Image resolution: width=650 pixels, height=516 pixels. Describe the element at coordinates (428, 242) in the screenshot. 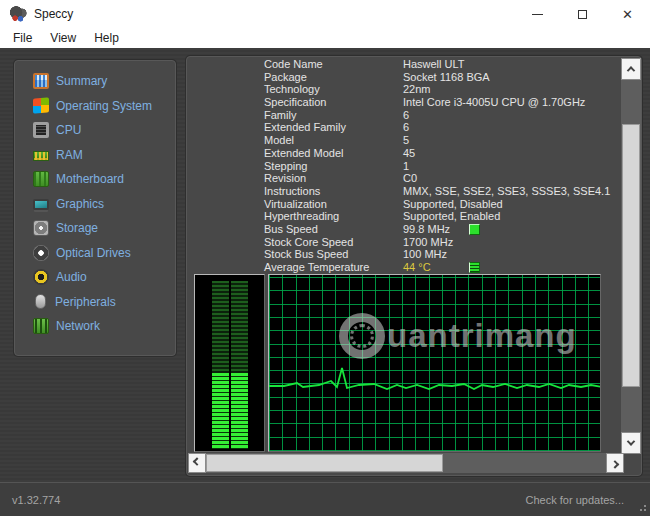

I see `info-value: 1700 MHz` at that location.